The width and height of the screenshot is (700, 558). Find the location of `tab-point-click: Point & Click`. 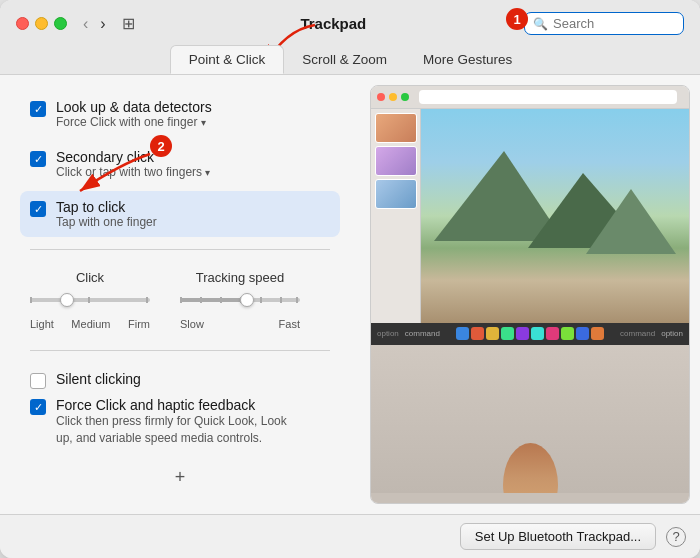

tab-point-click: Point & Click is located at coordinates (228, 60).